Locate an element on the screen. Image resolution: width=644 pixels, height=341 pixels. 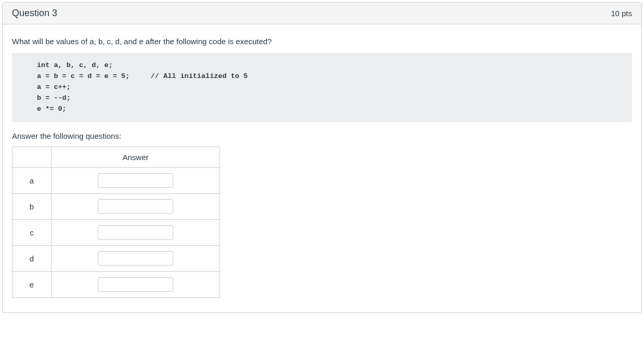
question-points: 10 pts is located at coordinates (621, 14).